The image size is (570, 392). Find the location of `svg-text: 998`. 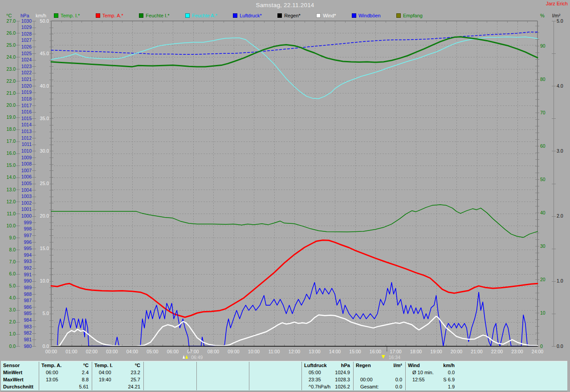

svg-text: 998 is located at coordinates (28, 229).